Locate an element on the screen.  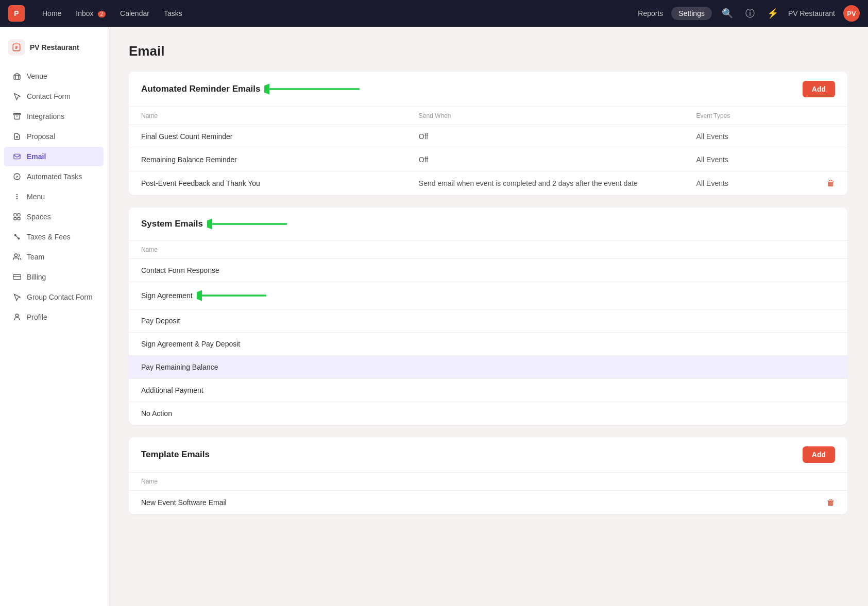
venue-label: Venue is located at coordinates (37, 76).